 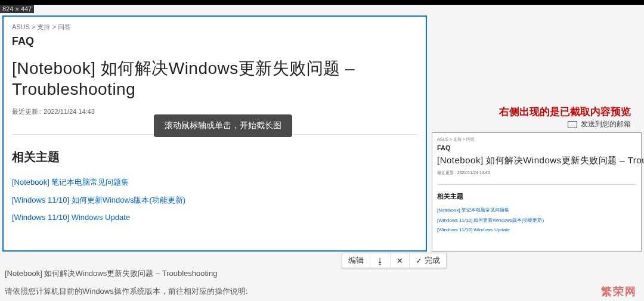 I want to click on preview-page-title: [Notebook] 如何解决Windows更新失败问题 – Troublesh…, so click(x=537, y=161).